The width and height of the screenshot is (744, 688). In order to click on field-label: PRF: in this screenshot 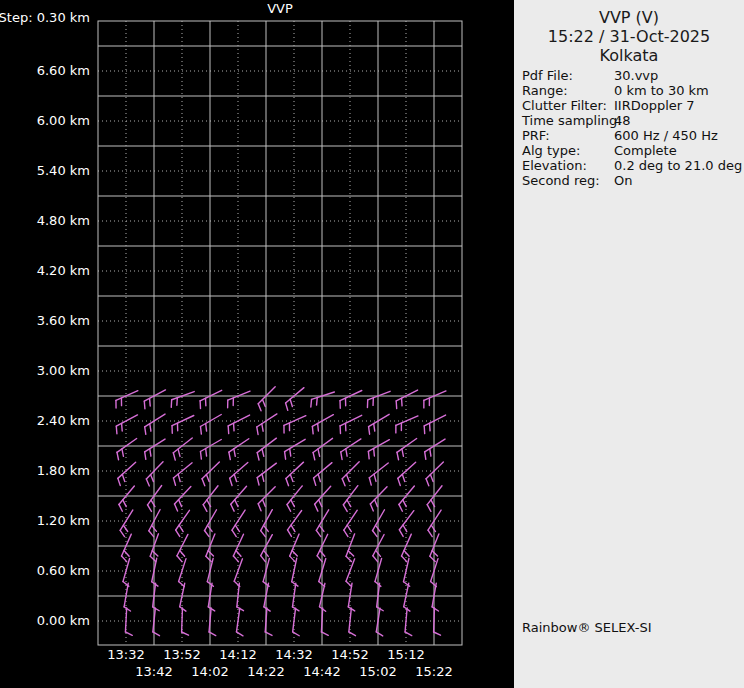, I will do `click(568, 136)`.